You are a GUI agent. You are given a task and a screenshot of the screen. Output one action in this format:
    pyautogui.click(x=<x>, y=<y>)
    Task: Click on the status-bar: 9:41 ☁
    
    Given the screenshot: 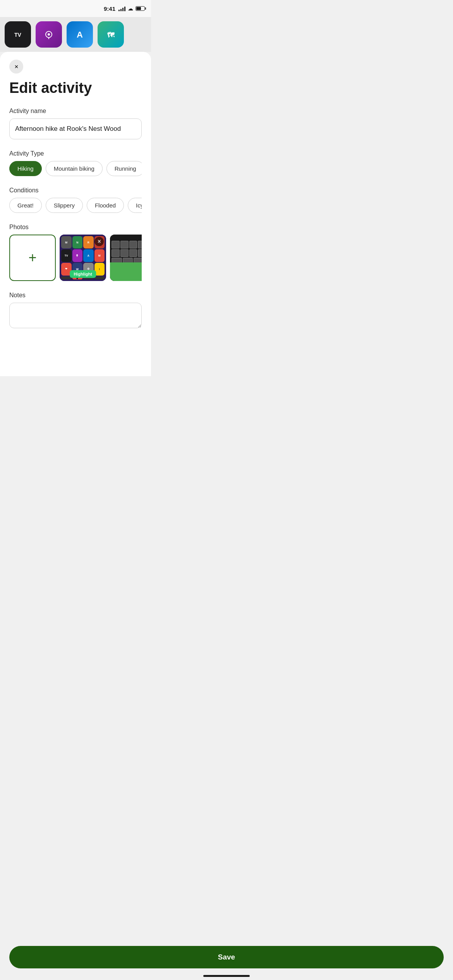 What is the action you would take?
    pyautogui.click(x=76, y=9)
    